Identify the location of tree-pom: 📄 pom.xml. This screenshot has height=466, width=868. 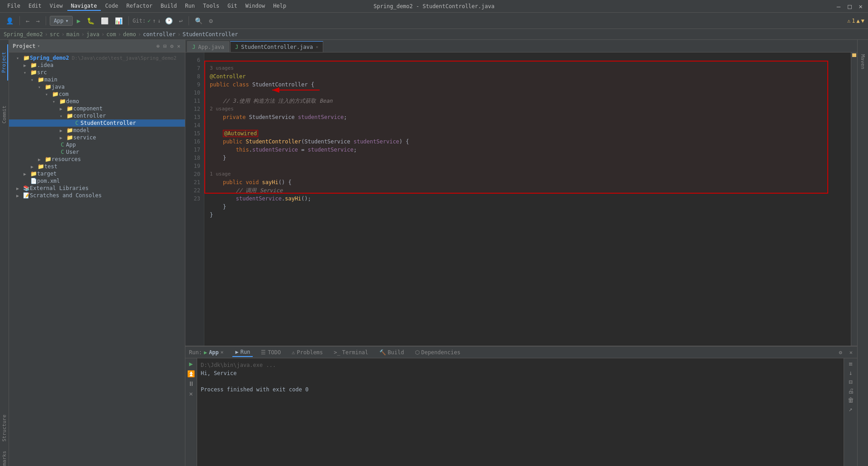
(97, 181).